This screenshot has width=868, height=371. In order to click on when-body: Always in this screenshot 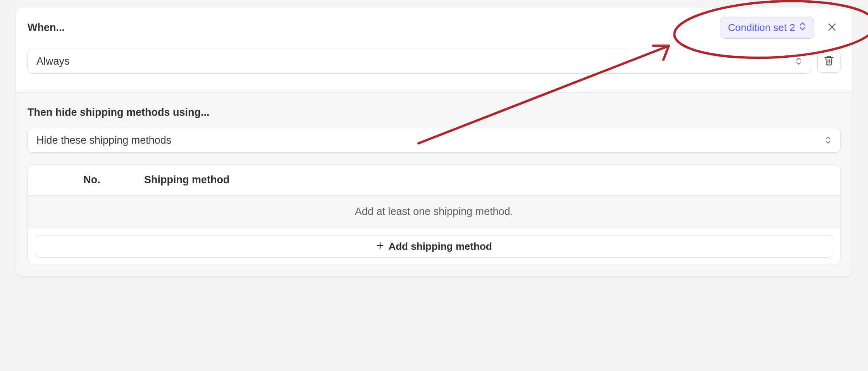, I will do `click(434, 65)`.